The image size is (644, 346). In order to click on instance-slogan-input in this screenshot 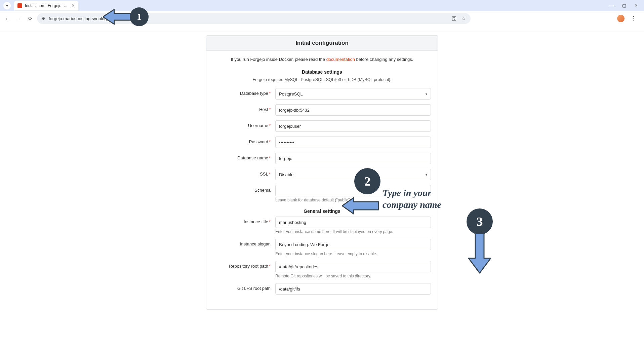, I will do `click(353, 244)`.